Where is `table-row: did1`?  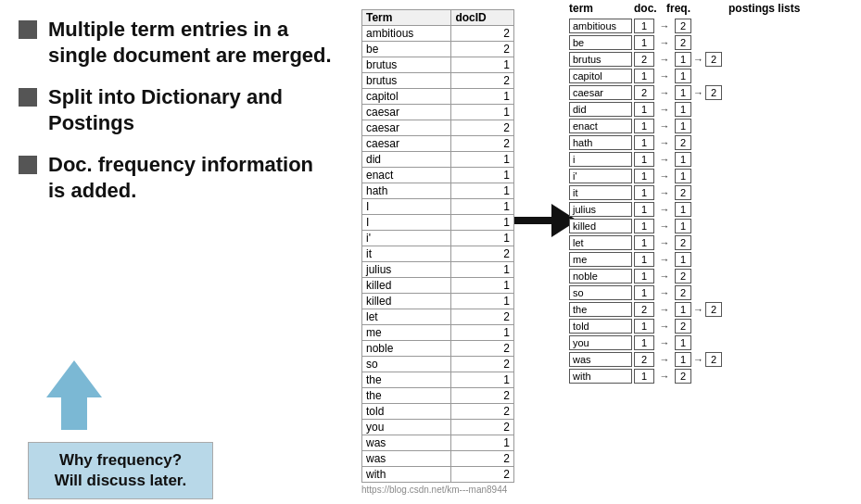 table-row: did1 is located at coordinates (438, 159).